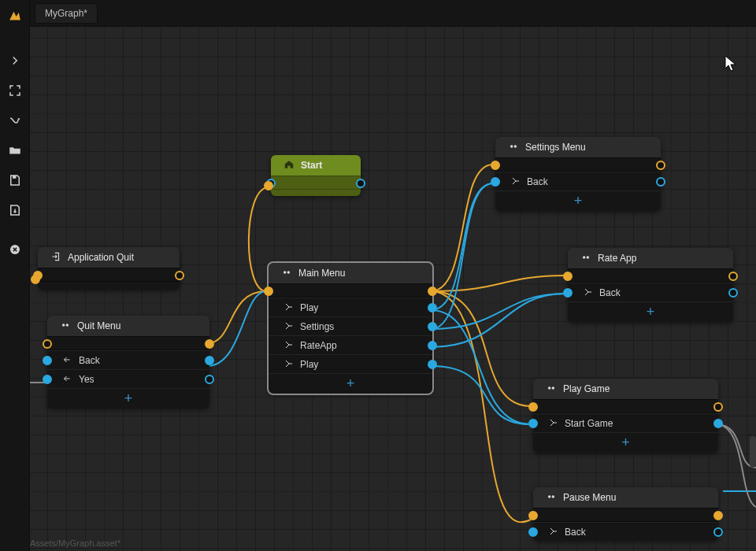  I want to click on start-in-port, so click(269, 186).